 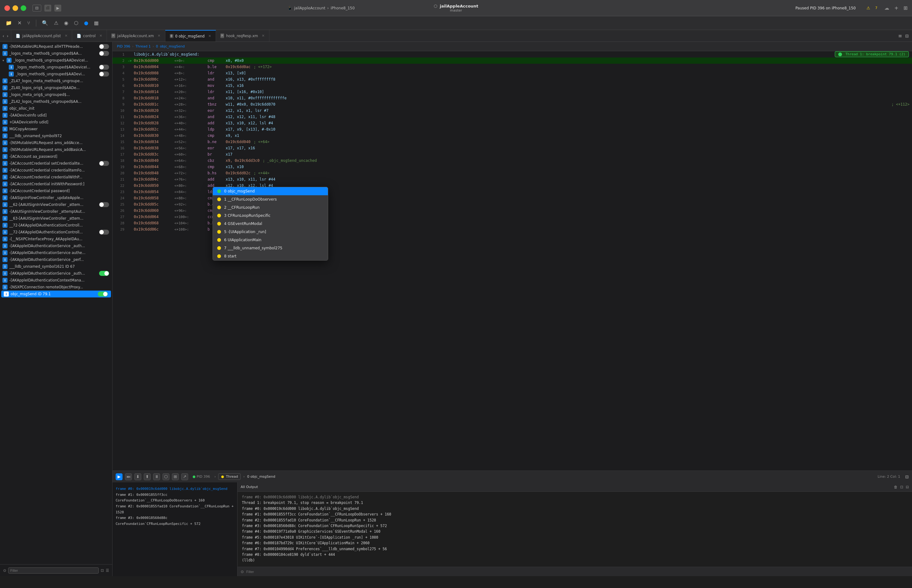 I want to click on tab-forward-button: ›, so click(x=8, y=36).